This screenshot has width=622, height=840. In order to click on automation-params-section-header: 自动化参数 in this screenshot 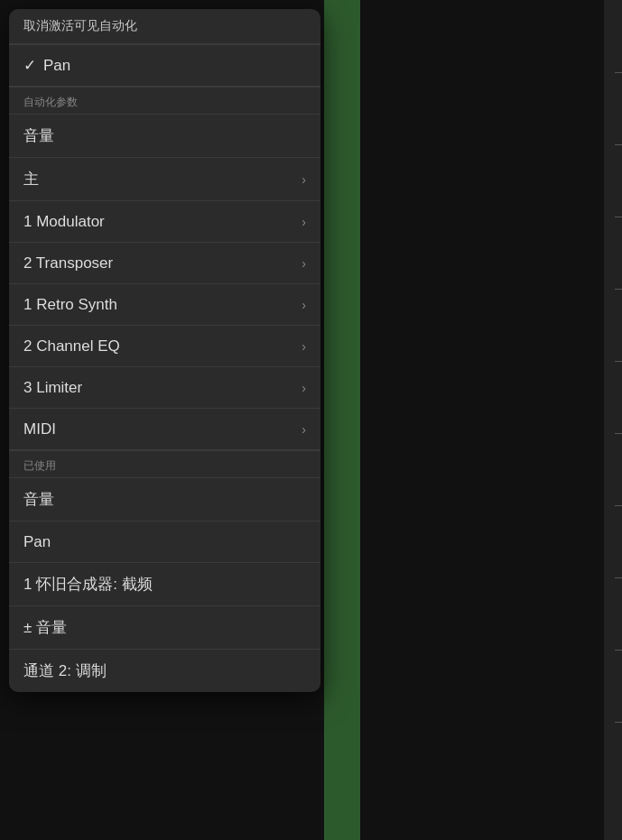, I will do `click(164, 101)`.